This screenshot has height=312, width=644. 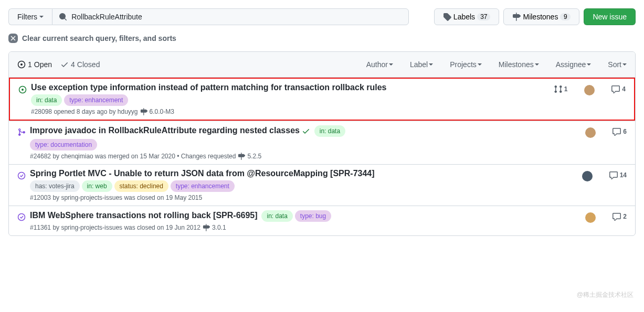 I want to click on issue-row: Improve javadoc in RollbackRuleAttribute…, so click(x=322, y=143).